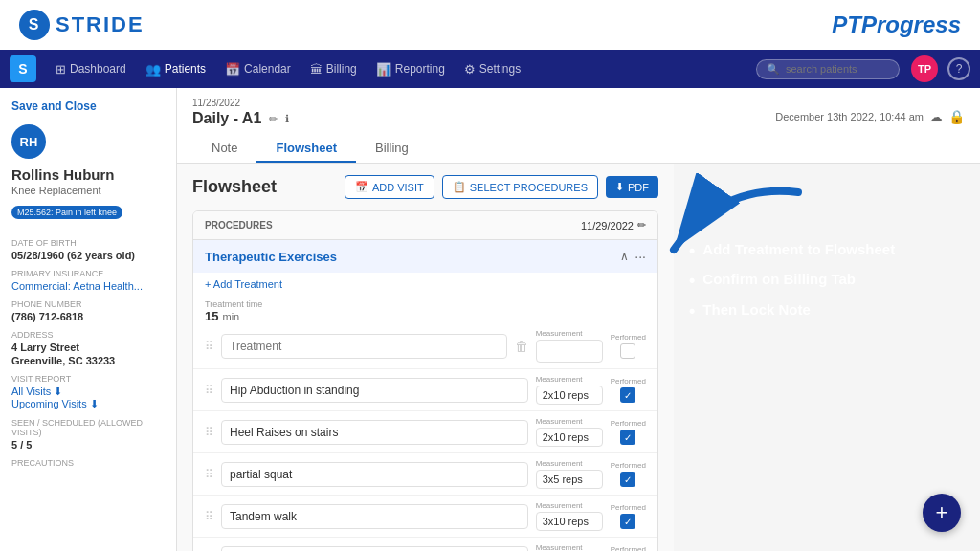  What do you see at coordinates (459, 187) in the screenshot?
I see `procedures-icon: 📋` at bounding box center [459, 187].